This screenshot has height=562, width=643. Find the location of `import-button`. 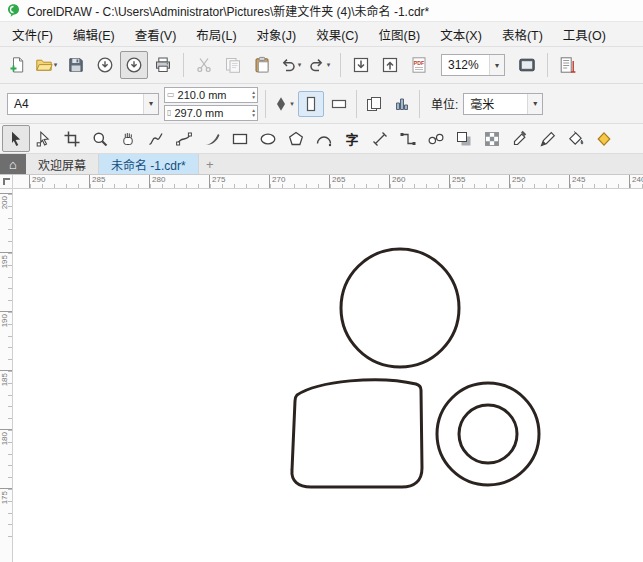

import-button is located at coordinates (361, 65).